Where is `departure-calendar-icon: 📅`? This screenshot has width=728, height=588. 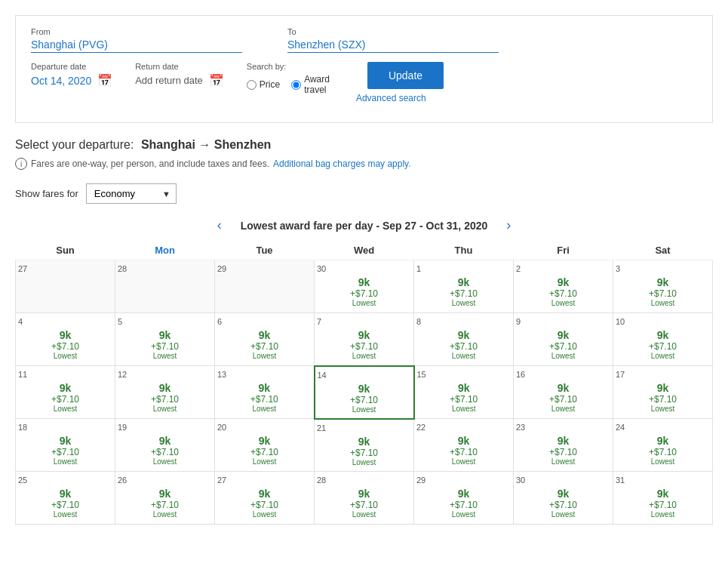 departure-calendar-icon: 📅 is located at coordinates (105, 80).